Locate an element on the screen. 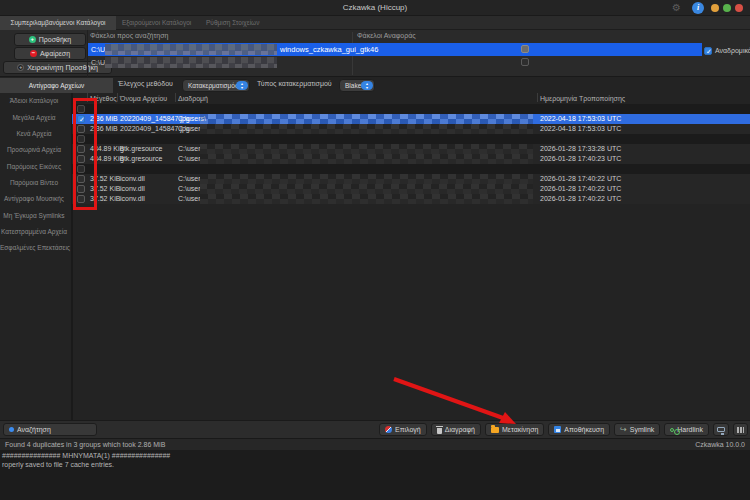 The image size is (750, 500). sidebar-item-empty-files: Κενά Αρχεία is located at coordinates (34, 134).